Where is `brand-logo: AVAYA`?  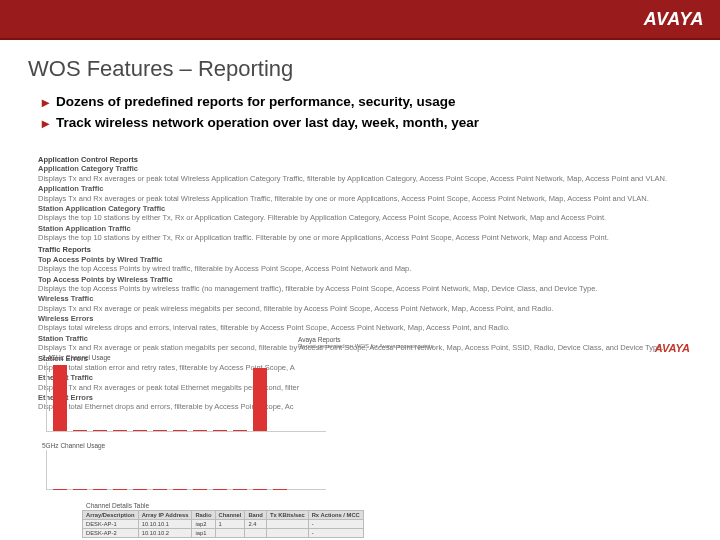 brand-logo: AVAYA is located at coordinates (674, 20).